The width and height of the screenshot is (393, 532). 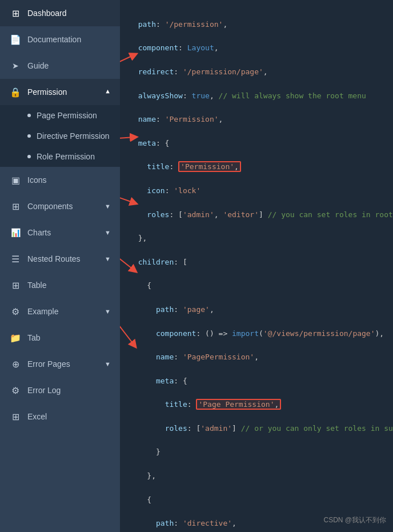 I want to click on sidebar-item-components: ⊞ Components ▼, so click(x=60, y=206).